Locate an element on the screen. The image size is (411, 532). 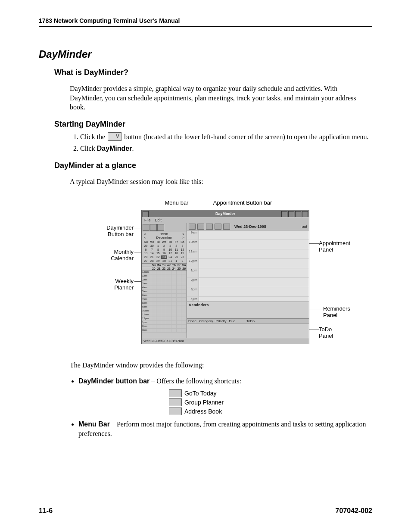
menu-file: File is located at coordinates (147, 220).